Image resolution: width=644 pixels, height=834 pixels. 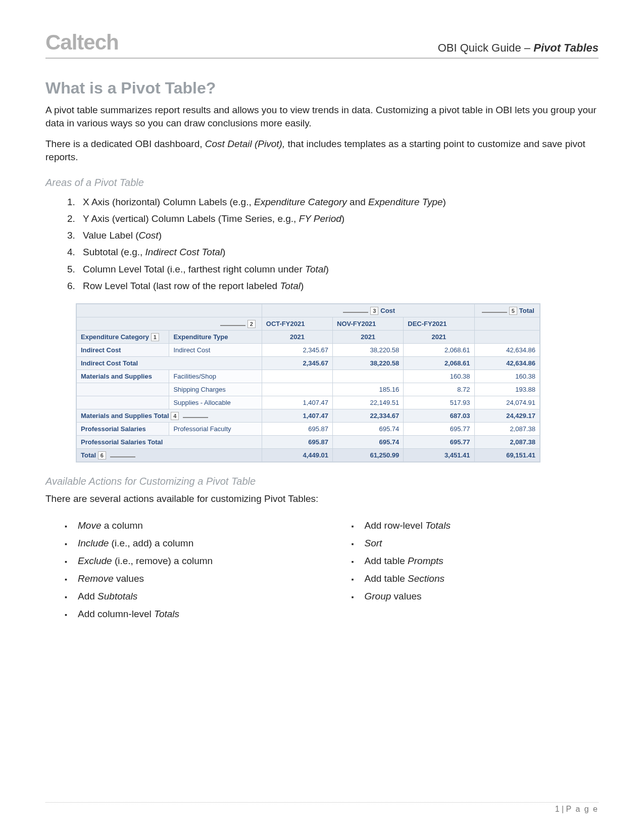 I want to click on cell: Facilities/Shop, so click(x=215, y=377).